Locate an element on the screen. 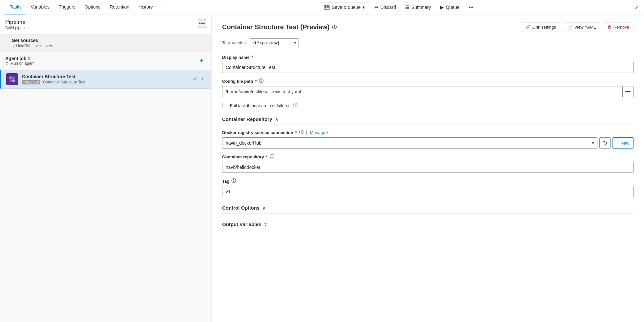 The width and height of the screenshot is (644, 322). agent-job-details: Agent job 1 ⚙ Run on agent is located at coordinates (20, 61).